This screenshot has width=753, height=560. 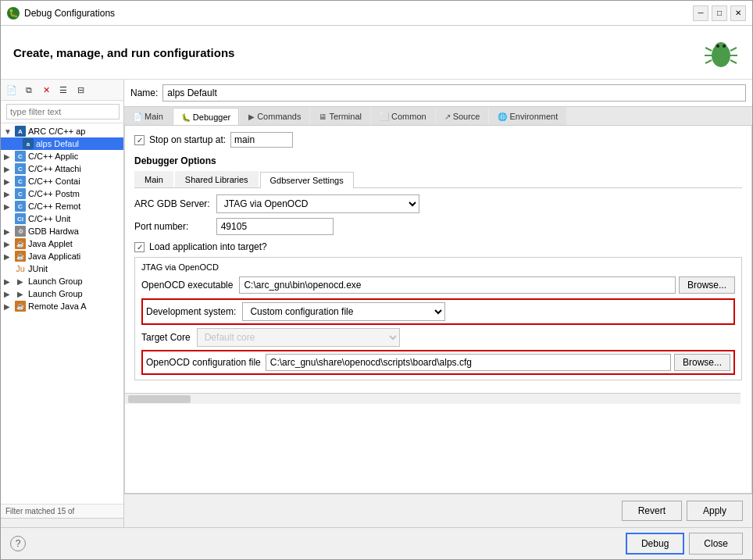 What do you see at coordinates (212, 117) in the screenshot?
I see `tab-debugger-label: Debugger` at bounding box center [212, 117].